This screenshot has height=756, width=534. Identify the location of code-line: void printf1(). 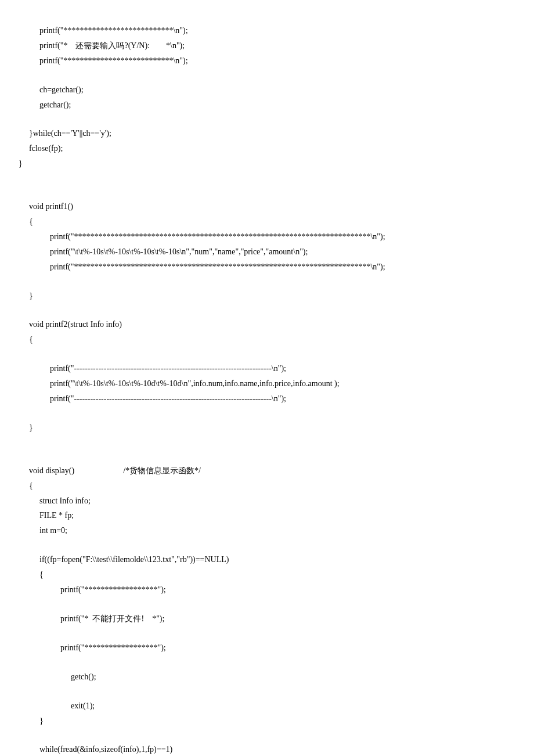
(267, 207).